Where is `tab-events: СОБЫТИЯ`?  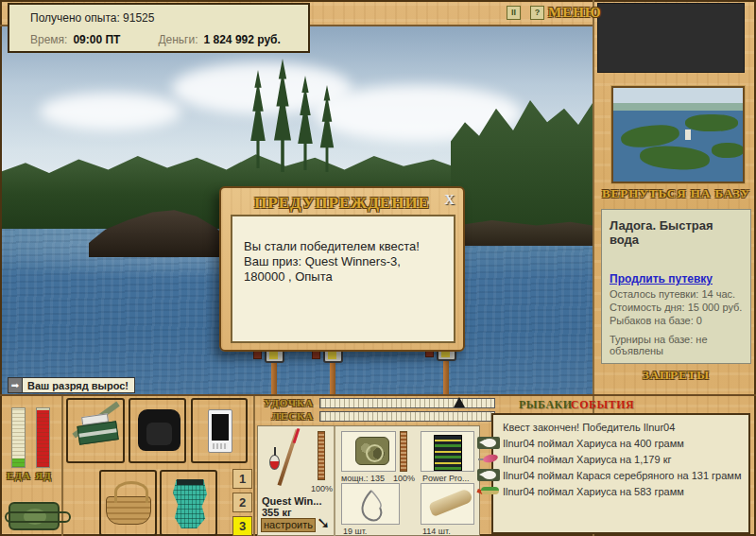 tab-events: СОБЫТИЯ is located at coordinates (603, 405).